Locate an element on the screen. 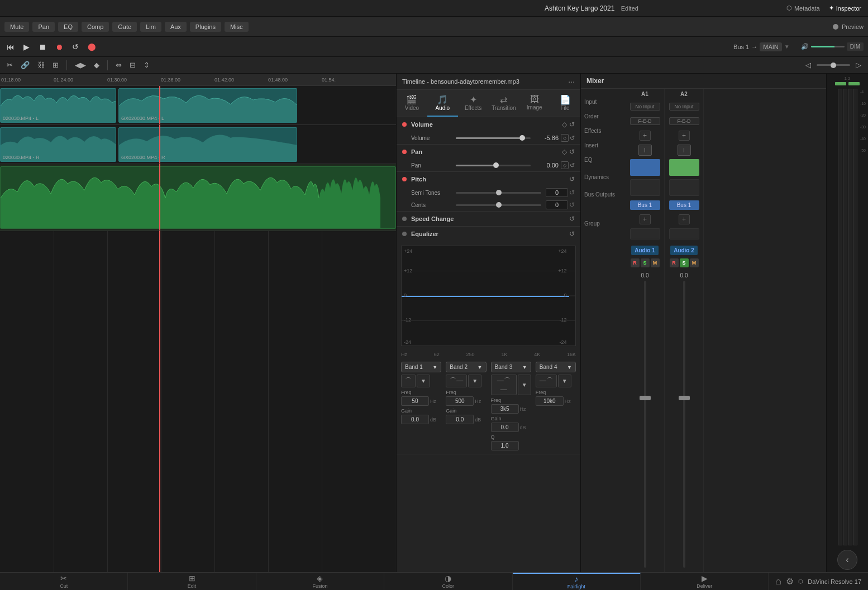  ch-a1-r-btn: R is located at coordinates (635, 263).